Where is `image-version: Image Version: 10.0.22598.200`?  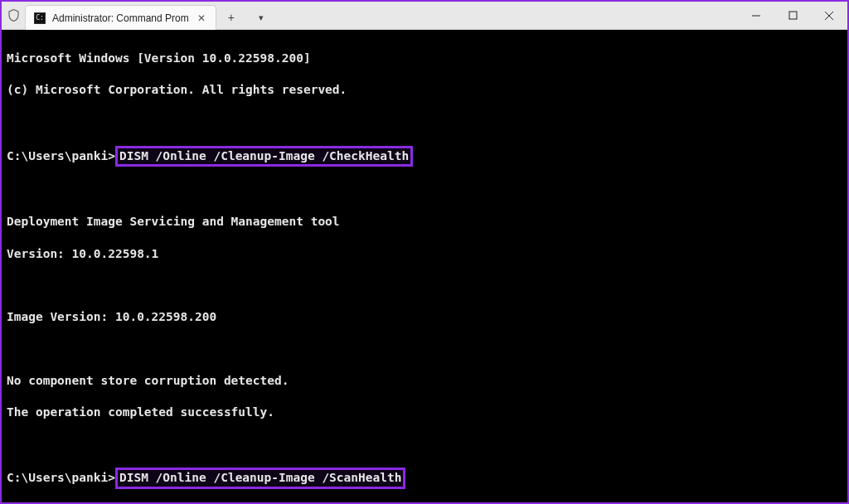 image-version: Image Version: 10.0.22598.200 is located at coordinates (424, 317).